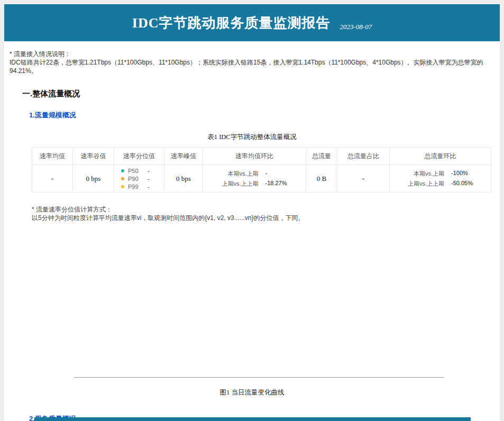 The height and width of the screenshot is (421, 504). What do you see at coordinates (252, 23) in the screenshot?
I see `report-header: IDC字节跳动服务质量监测报告 2023-08-07` at bounding box center [252, 23].